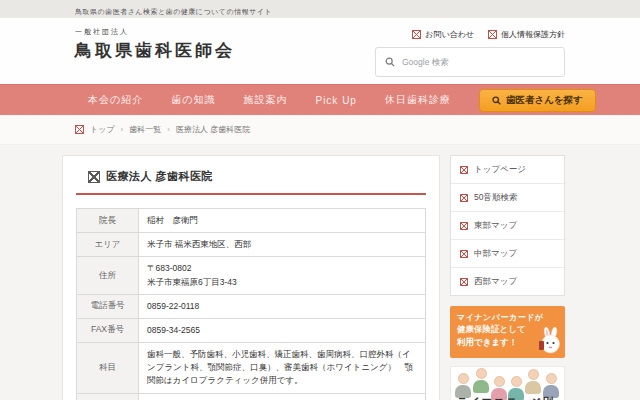  Describe the element at coordinates (252, 330) in the screenshot. I see `table-row-fax: FAX番号 0859-34-2565` at that location.